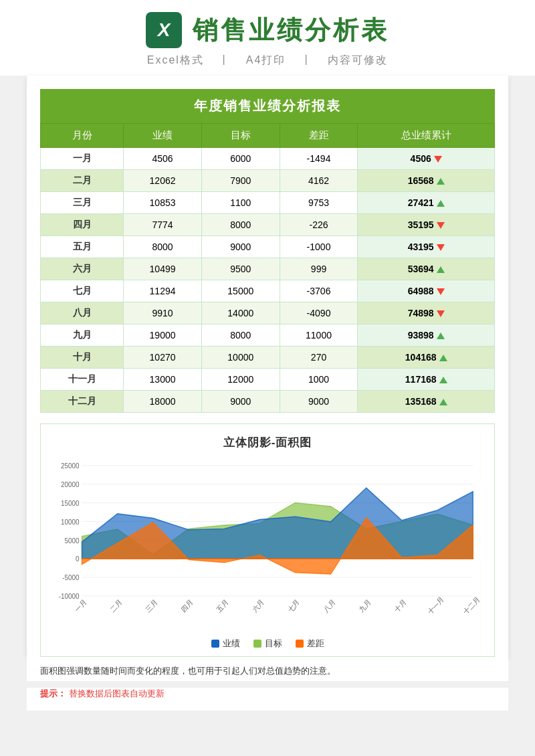 This screenshot has height=756, width=535. I want to click on cell-total: 117168, so click(427, 380).